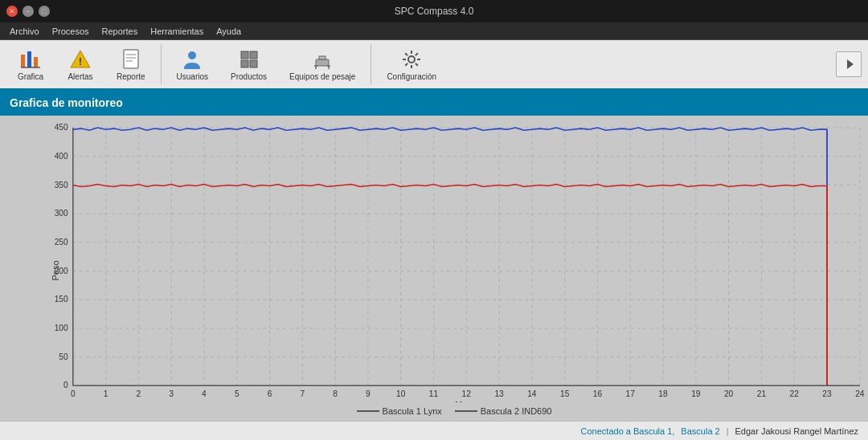  What do you see at coordinates (434, 430) in the screenshot?
I see `status-bar: Conectado a Bascula 1, Bascula 2 | Edgar…` at bounding box center [434, 430].